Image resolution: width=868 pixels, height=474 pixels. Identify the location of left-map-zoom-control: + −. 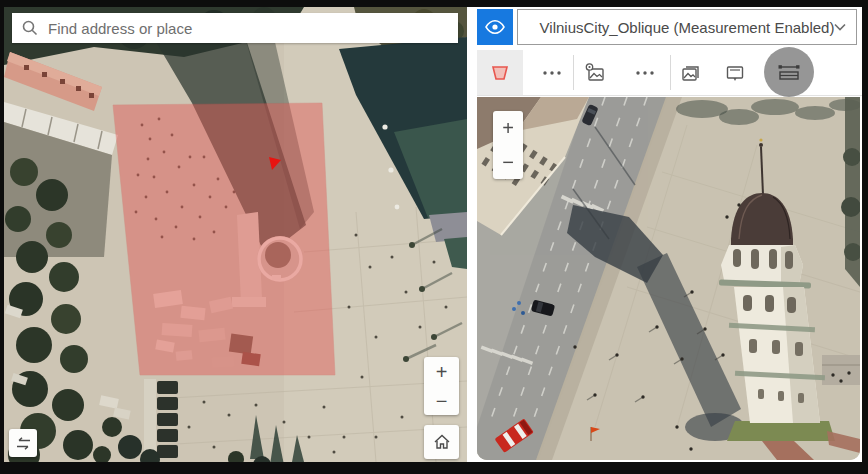
(442, 386).